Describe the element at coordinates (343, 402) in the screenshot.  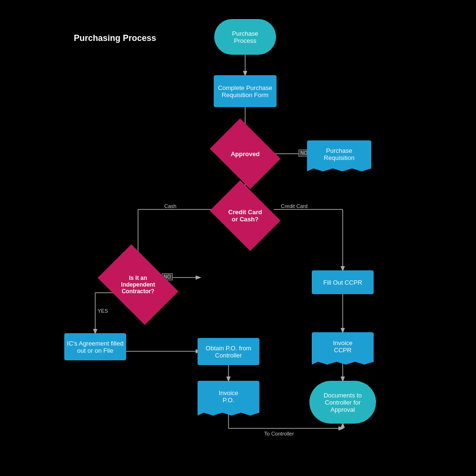
I see `documents-controller-node: Documents to Controller for Approval` at that location.